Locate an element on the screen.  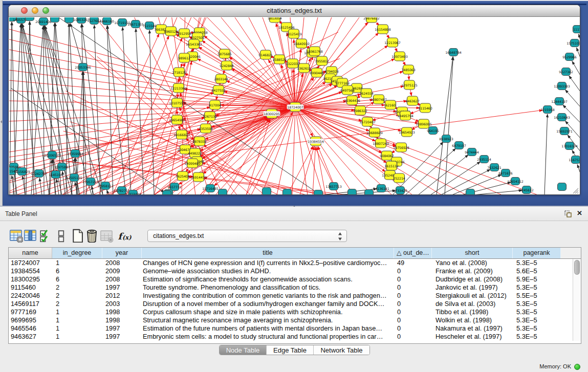
graph-node: 10973493 is located at coordinates (399, 56).